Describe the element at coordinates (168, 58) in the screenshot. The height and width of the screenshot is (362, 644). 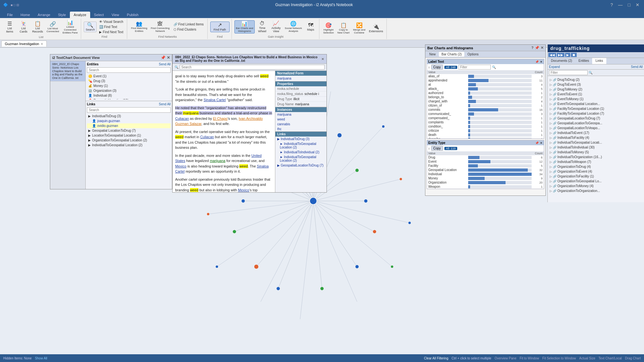
I see `panel-close-icon: ✕` at that location.